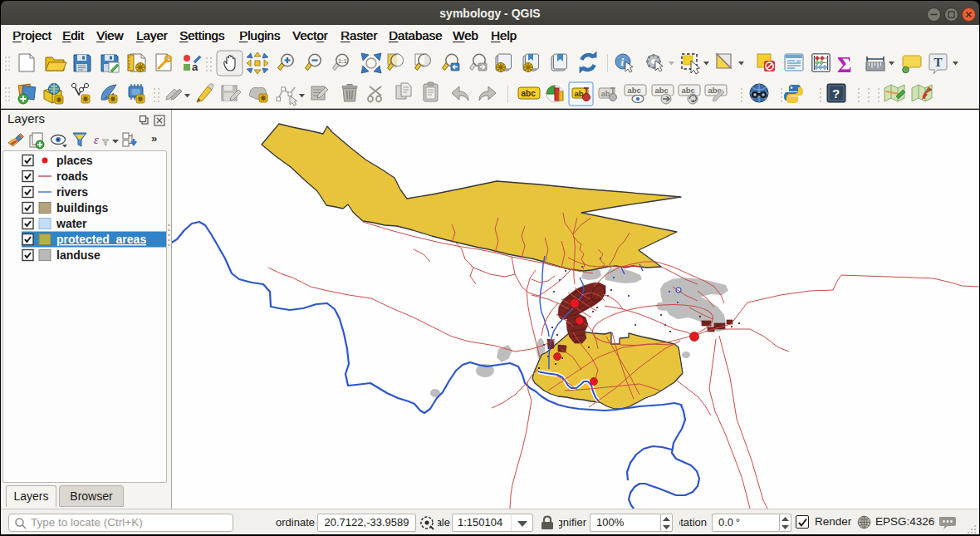 The image size is (980, 536). Describe the element at coordinates (101, 239) in the screenshot. I see `svg-text: protected_areas` at that location.